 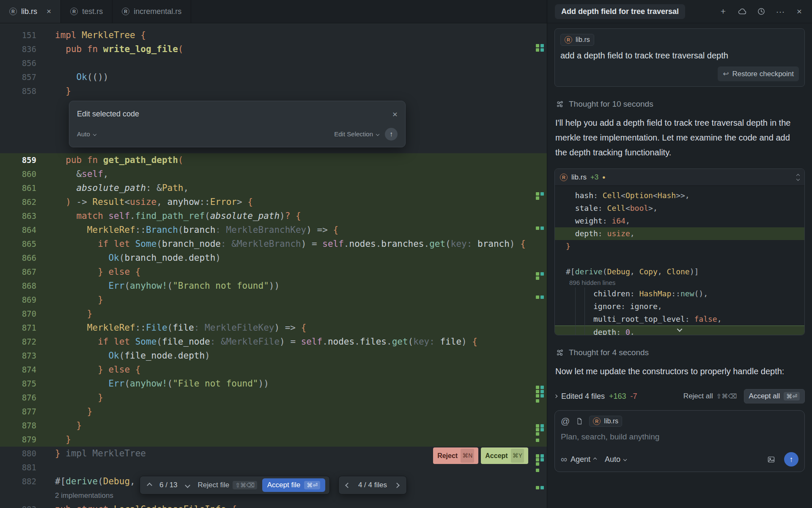 What do you see at coordinates (680, 104) in the screenshot?
I see `thought-row-1: Thought for 10 seconds` at bounding box center [680, 104].